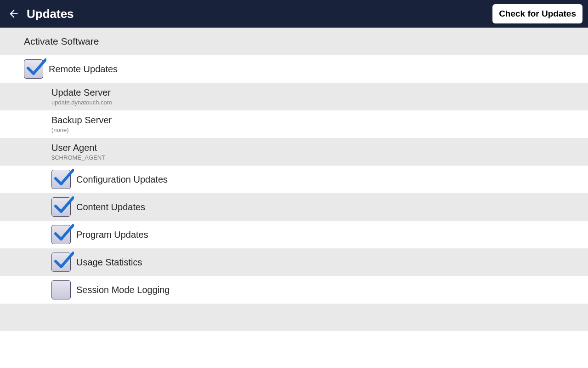  I want to click on remote-updates-row: Remote Updates, so click(294, 69).